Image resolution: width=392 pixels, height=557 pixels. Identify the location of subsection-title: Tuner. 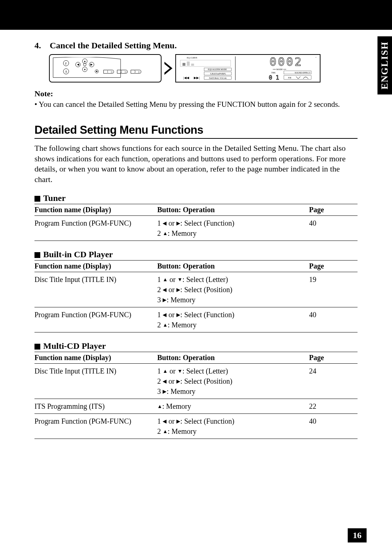
(196, 199).